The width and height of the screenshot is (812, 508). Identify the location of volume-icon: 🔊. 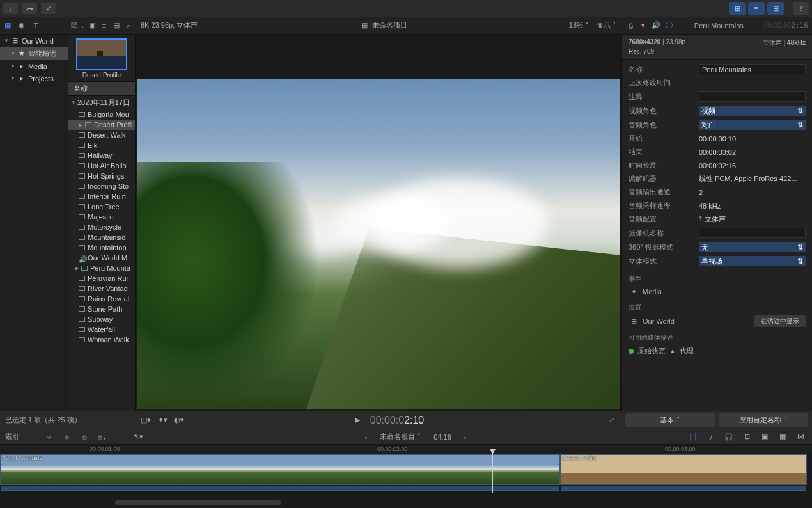
(656, 26).